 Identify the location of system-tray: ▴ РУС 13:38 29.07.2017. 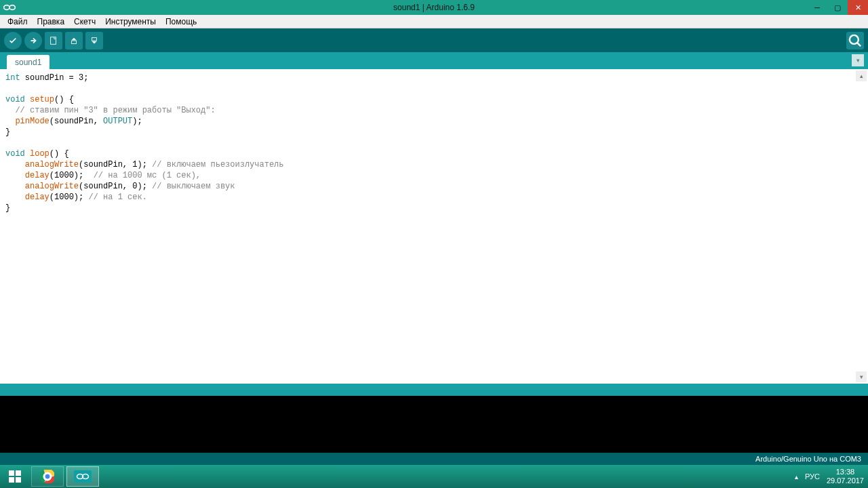
(829, 476).